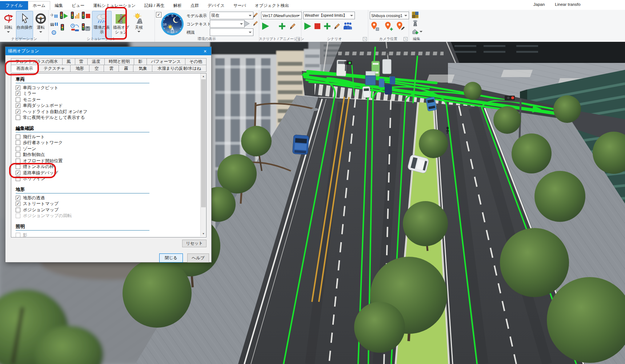 This screenshot has width=625, height=364. Describe the element at coordinates (421, 32) in the screenshot. I see `edit-model-dropdown-arrow` at that location.